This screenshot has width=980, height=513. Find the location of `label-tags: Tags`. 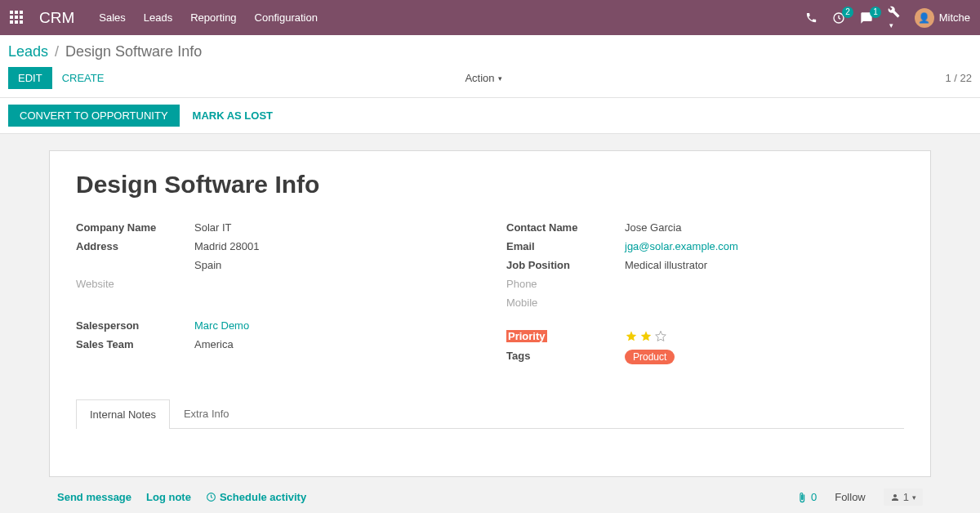

label-tags: Tags is located at coordinates (565, 357).